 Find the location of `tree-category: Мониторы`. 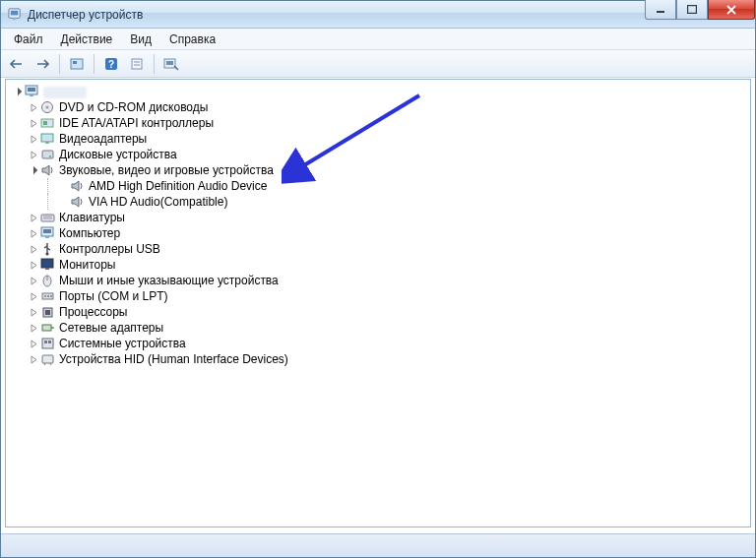

tree-category: Мониторы is located at coordinates (380, 265).